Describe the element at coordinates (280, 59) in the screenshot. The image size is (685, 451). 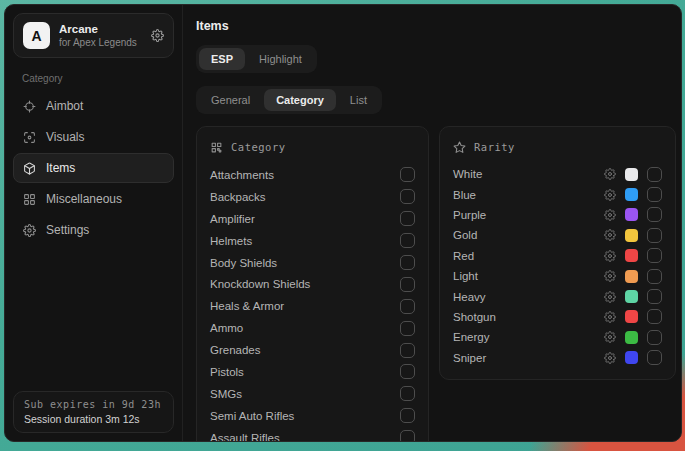
I see `tab-highlight: Highlight` at that location.